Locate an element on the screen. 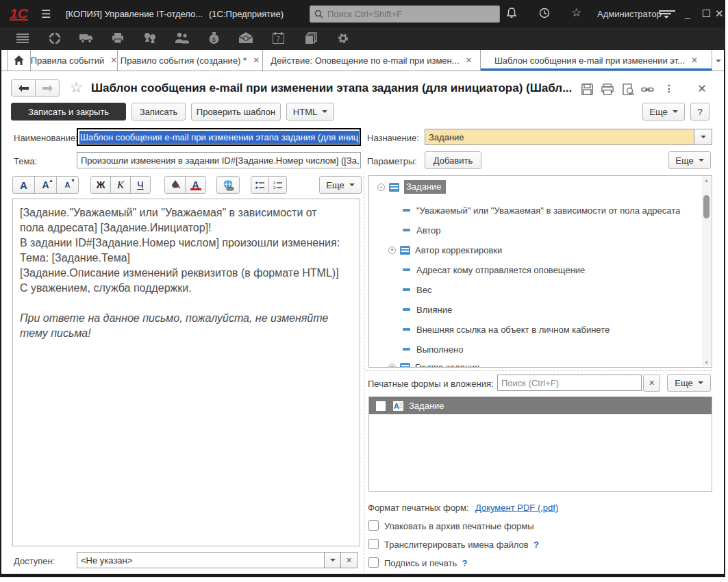  tree-item: +Группа задания is located at coordinates (434, 364).